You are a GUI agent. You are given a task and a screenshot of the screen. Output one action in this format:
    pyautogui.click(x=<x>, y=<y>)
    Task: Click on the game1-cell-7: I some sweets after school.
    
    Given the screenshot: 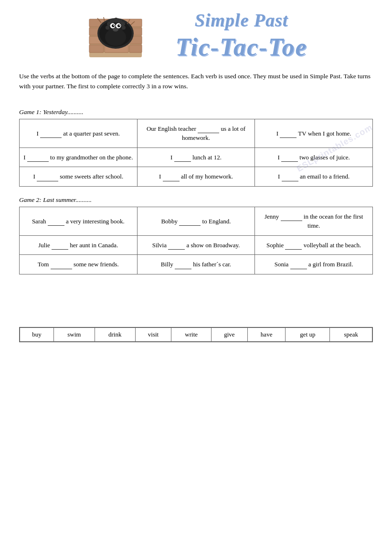 What is the action you would take?
    pyautogui.click(x=78, y=177)
    